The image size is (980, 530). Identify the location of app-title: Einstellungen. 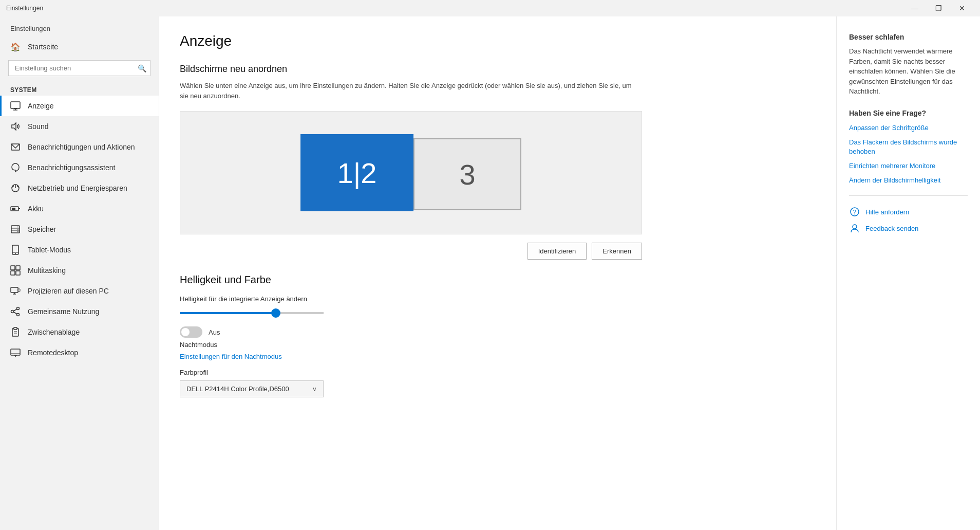
(25, 8).